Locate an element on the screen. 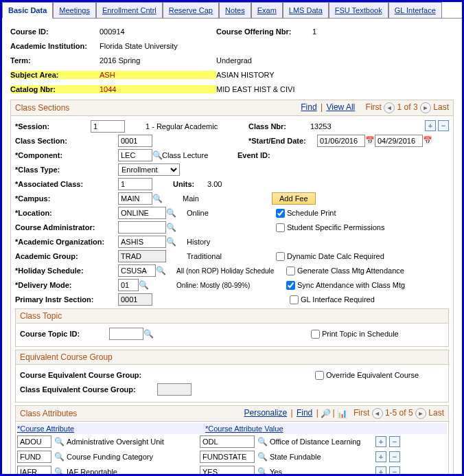 The image size is (464, 476). delivery-input is located at coordinates (128, 285).